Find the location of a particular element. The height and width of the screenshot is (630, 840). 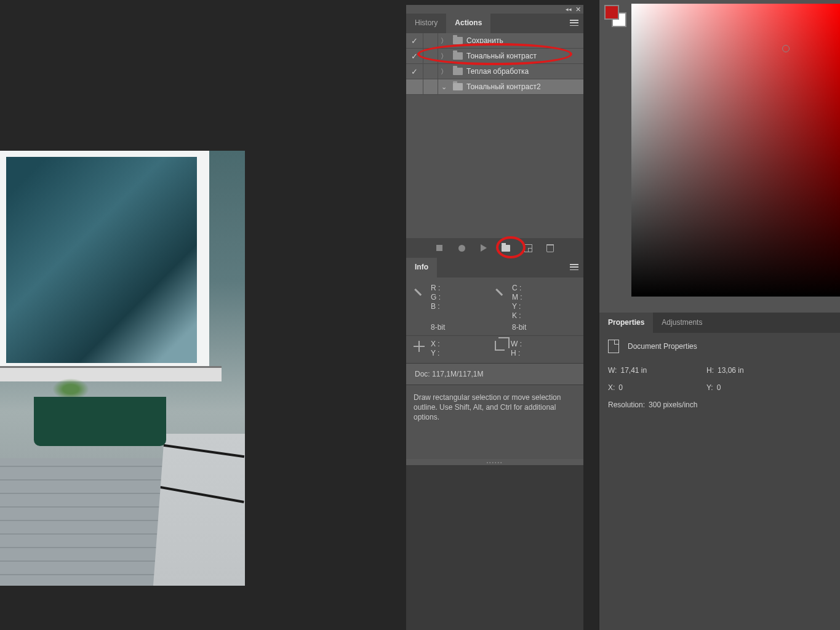

properties-section-title: Document Properties is located at coordinates (662, 346).